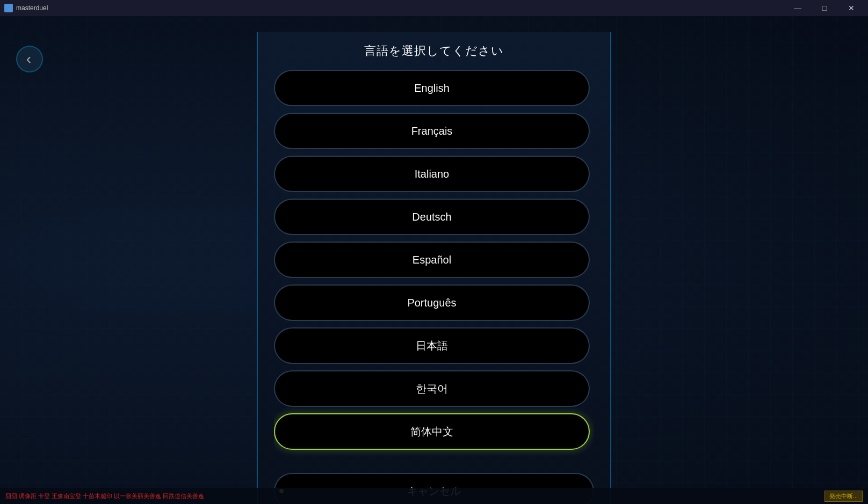 Image resolution: width=868 pixels, height=504 pixels. I want to click on title-bar-controls: — □ ✕, so click(824, 8).